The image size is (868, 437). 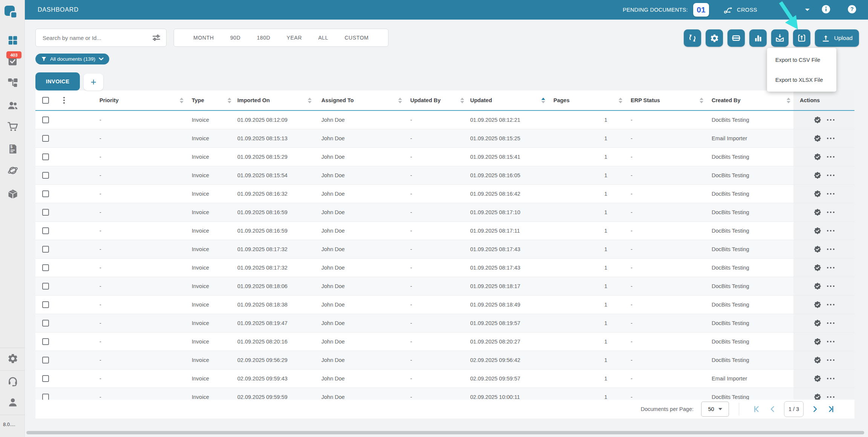 What do you see at coordinates (203, 38) in the screenshot?
I see `date-range-button: MONTH` at bounding box center [203, 38].